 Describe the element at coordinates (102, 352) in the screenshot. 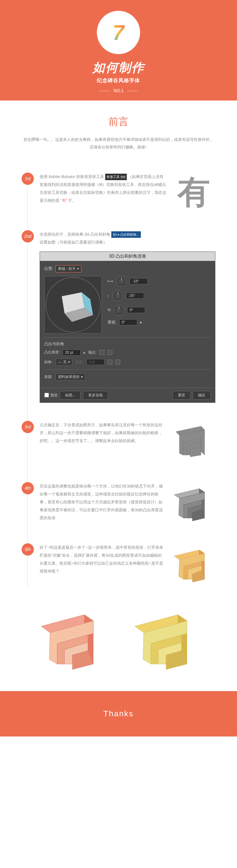

I see `cap-on-icon` at that location.